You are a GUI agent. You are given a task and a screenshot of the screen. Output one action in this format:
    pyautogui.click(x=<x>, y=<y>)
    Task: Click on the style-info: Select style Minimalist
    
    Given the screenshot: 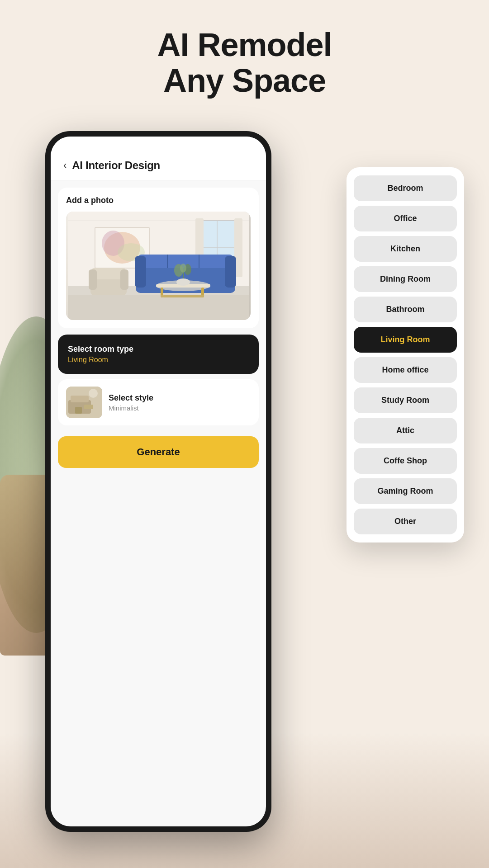 What is the action you would take?
    pyautogui.click(x=131, y=402)
    